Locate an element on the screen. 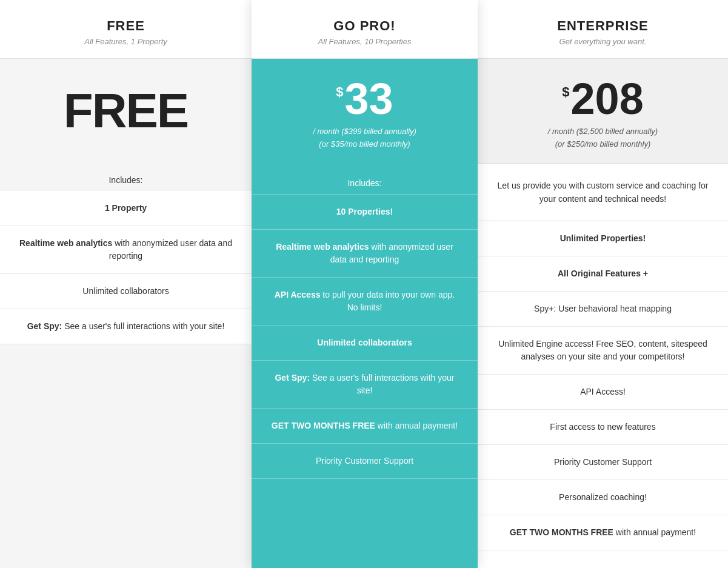 Image resolution: width=728 pixels, height=568 pixels. enterprise-feature-coaching-text: Personalized coaching! is located at coordinates (603, 497).